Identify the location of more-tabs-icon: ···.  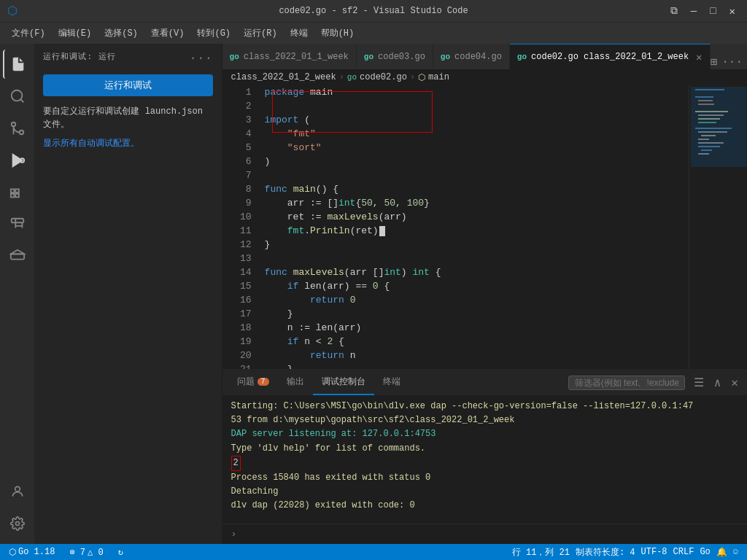
(732, 62).